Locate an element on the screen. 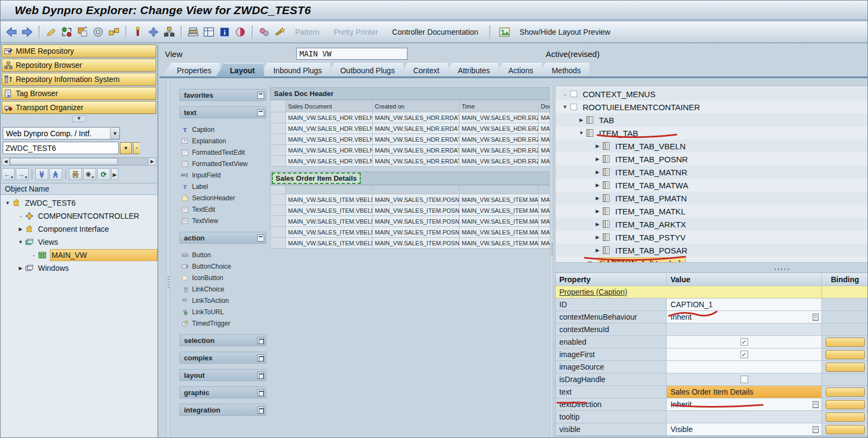 This screenshot has width=868, height=438. pattern-button: Pattern is located at coordinates (307, 32).